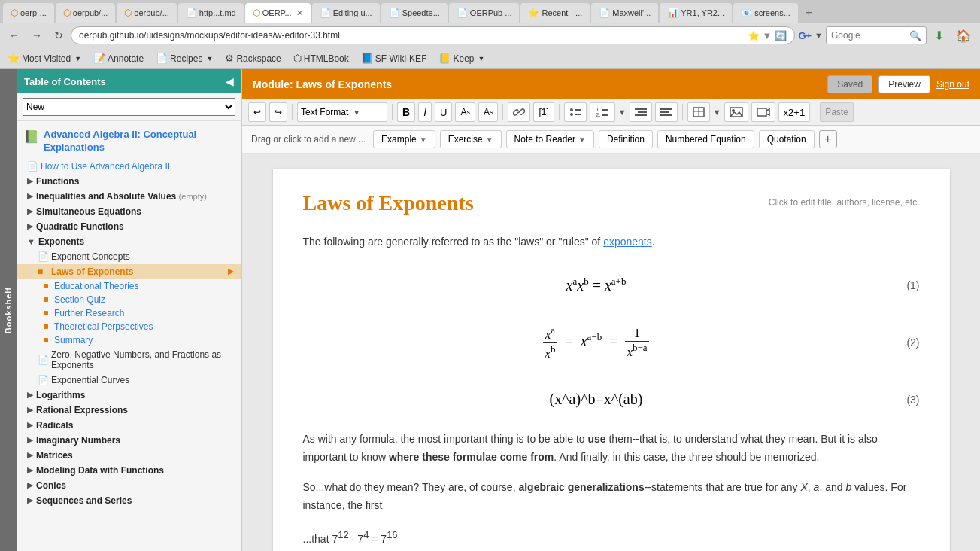 This screenshot has height=551, width=980. What do you see at coordinates (915, 36) in the screenshot?
I see `search-submit-icon: 🔍` at bounding box center [915, 36].